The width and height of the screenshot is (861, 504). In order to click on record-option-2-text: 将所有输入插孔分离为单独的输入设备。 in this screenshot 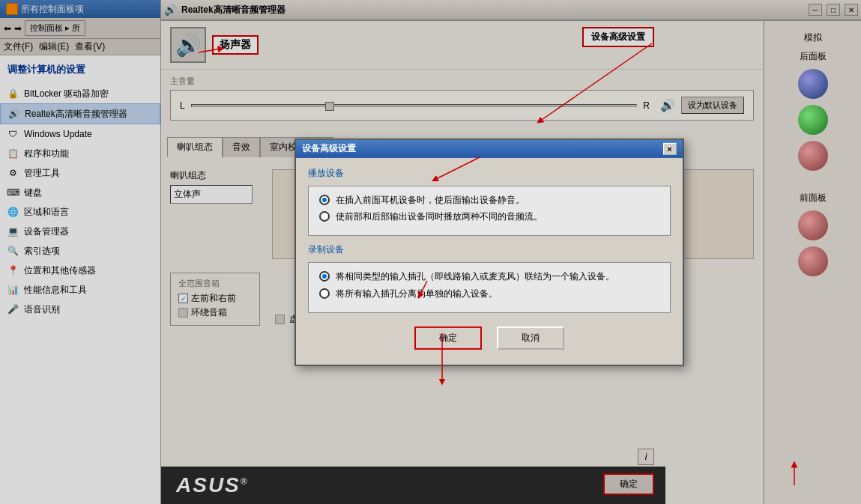, I will do `click(417, 294)`.